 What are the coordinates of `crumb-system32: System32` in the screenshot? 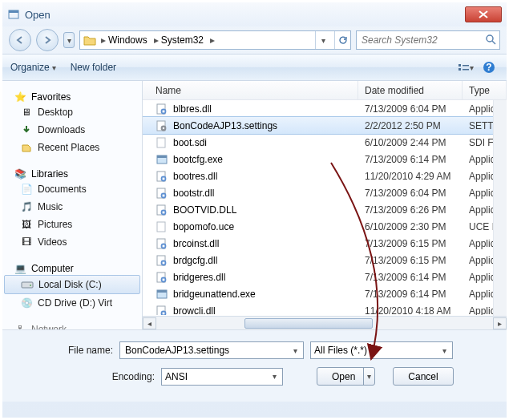 It's located at (183, 40).